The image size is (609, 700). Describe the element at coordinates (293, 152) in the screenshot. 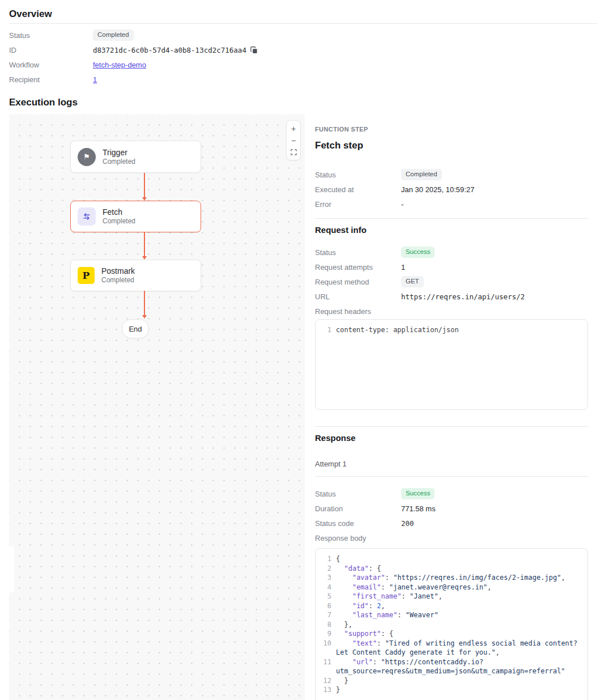

I see `fit-view-icon` at that location.